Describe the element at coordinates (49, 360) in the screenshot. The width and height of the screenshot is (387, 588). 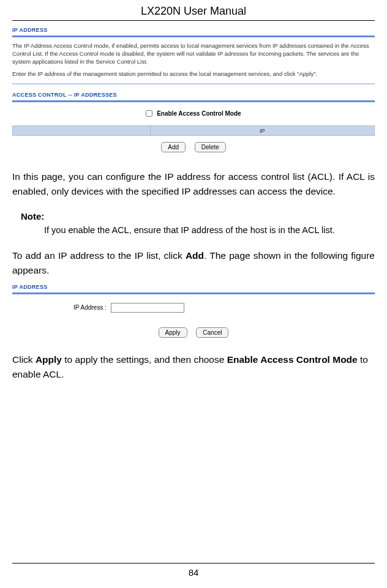
I see `bold-apply: Apply` at that location.